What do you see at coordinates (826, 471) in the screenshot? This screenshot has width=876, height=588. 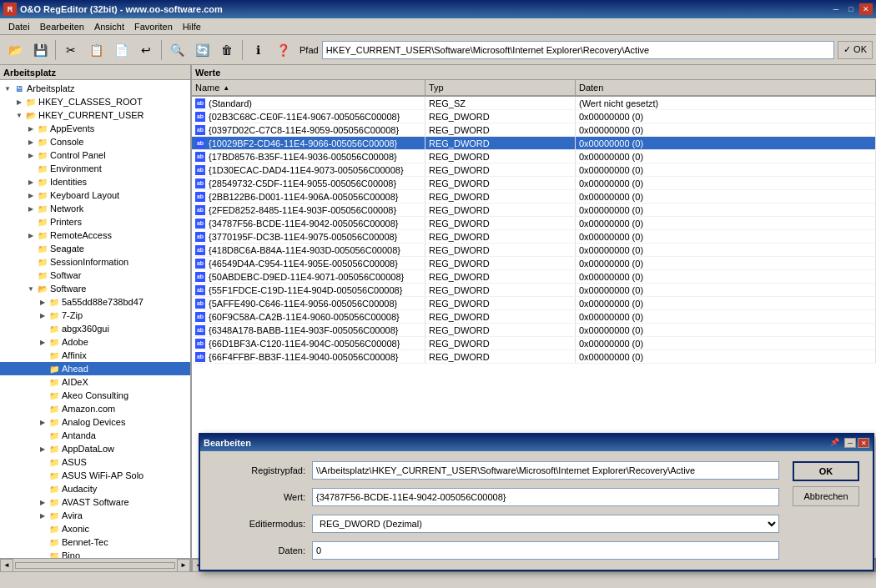 I see `dialog-ok-button: OK` at bounding box center [826, 471].